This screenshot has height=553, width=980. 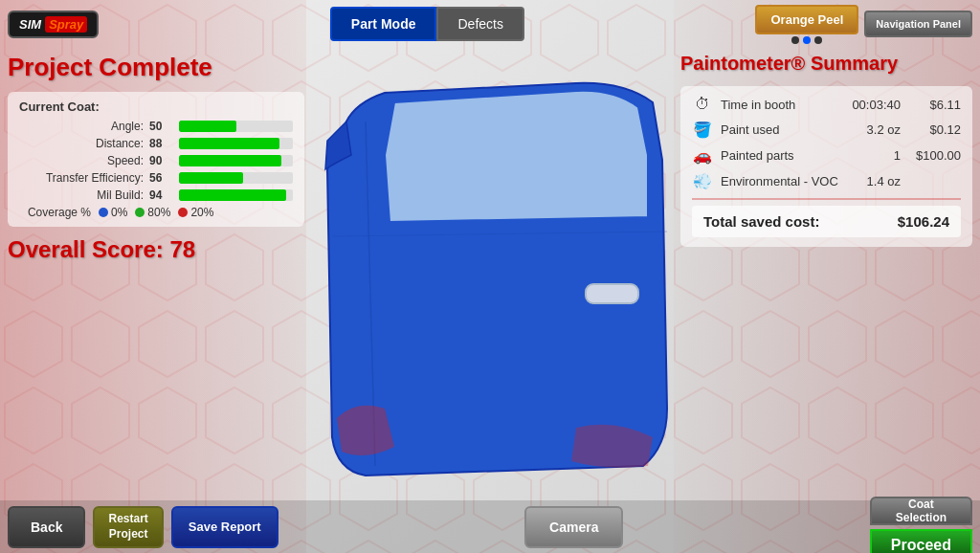 I want to click on time-value: 00:03:40, so click(x=875, y=105).